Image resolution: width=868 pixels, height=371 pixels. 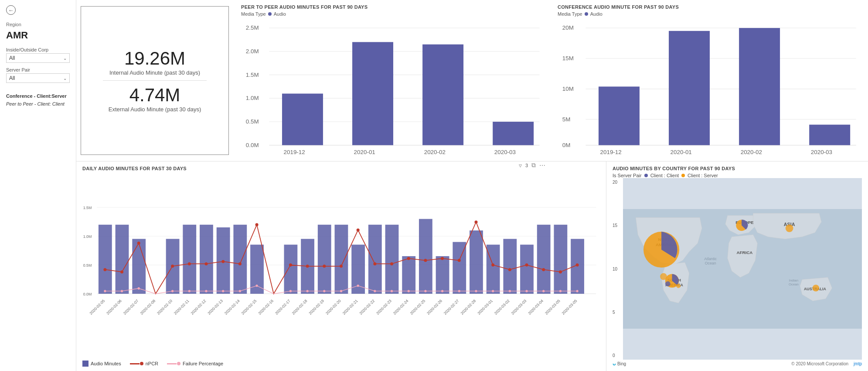 What do you see at coordinates (88, 294) in the screenshot?
I see `svg-text: 0.0M` at bounding box center [88, 294].